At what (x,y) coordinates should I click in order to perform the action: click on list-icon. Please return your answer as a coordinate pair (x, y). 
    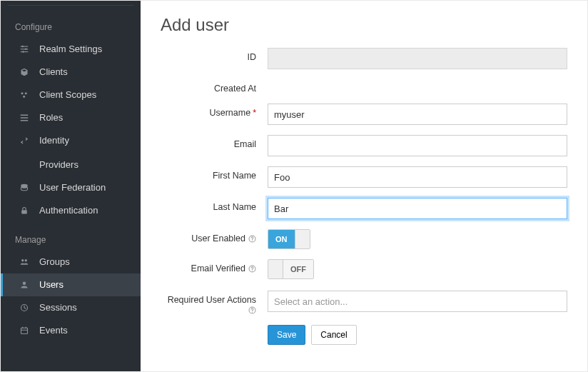
    Looking at the image, I should click on (24, 118).